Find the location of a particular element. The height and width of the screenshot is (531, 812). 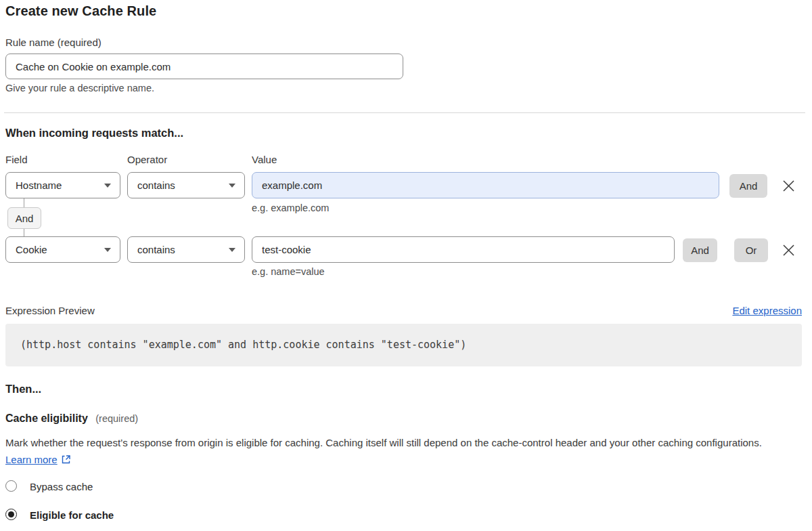

cache-eligibility-heading-row: Cache eligibility (required) is located at coordinates (72, 419).